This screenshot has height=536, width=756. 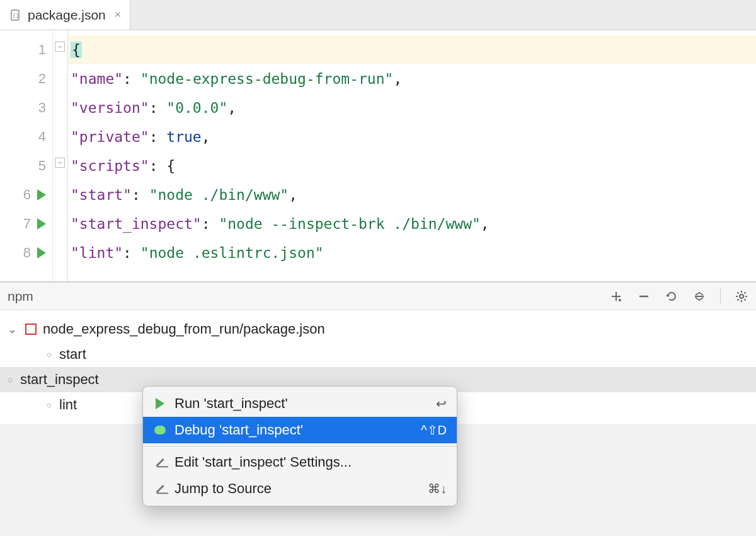 I want to click on npm-icon, so click(x=31, y=329).